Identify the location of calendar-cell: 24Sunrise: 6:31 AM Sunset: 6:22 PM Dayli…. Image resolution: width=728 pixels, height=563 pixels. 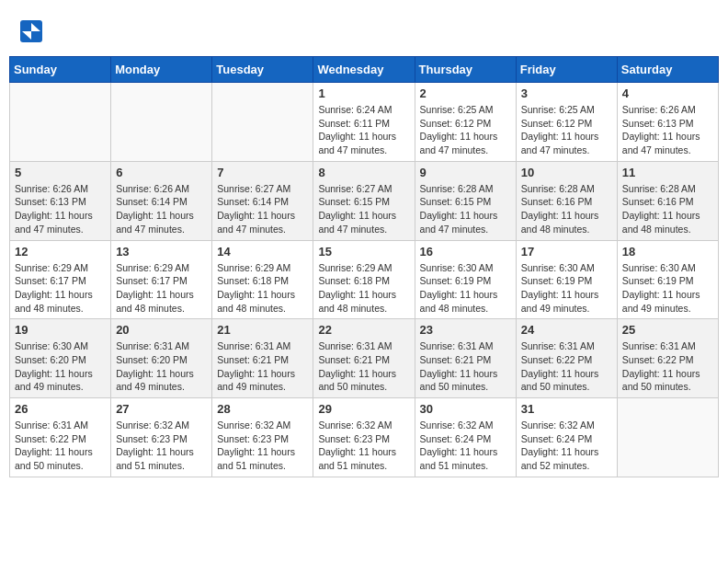
(566, 359).